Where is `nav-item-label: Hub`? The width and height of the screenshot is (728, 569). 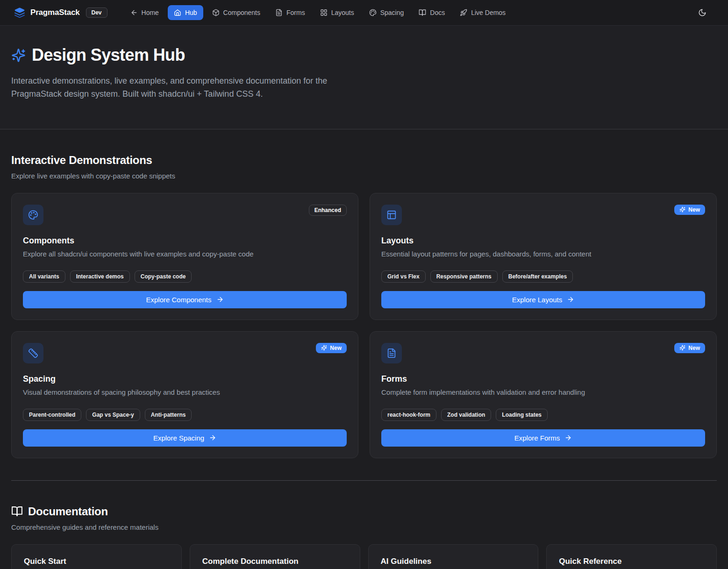 nav-item-label: Hub is located at coordinates (191, 13).